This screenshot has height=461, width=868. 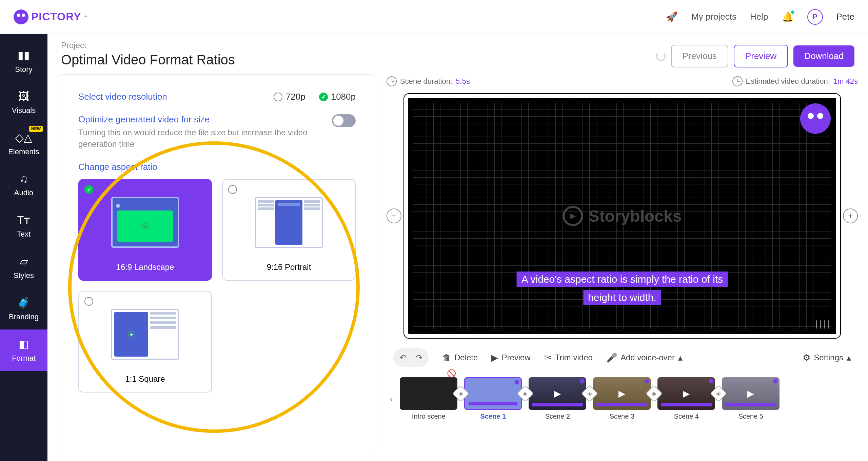 What do you see at coordinates (24, 185) in the screenshot?
I see `sidebar-item-audio: ♫Audio` at bounding box center [24, 185].